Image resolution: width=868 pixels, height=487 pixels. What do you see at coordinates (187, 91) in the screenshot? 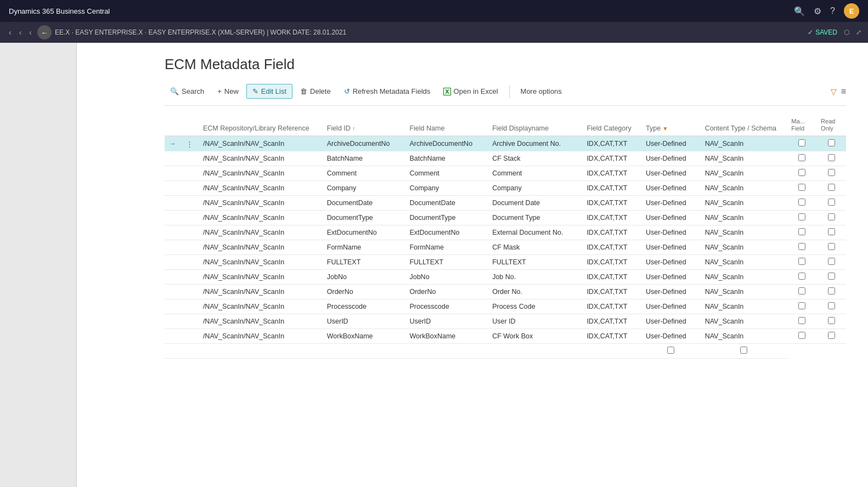
I see `search-button: 🔍 Search` at bounding box center [187, 91].